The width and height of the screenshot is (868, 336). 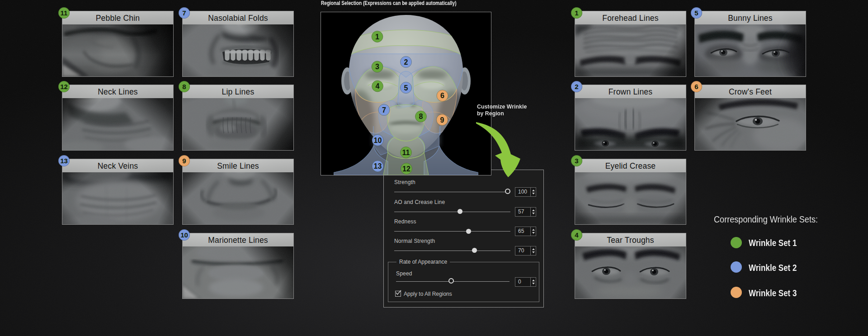 I want to click on svg-text: 11, so click(x=406, y=153).